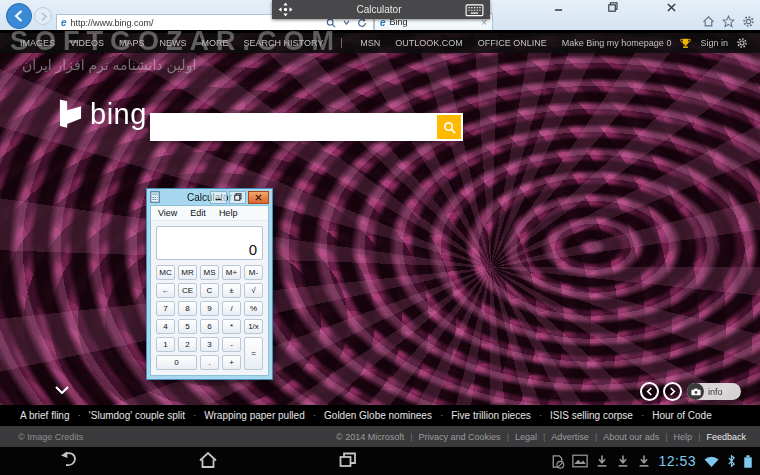 The height and width of the screenshot is (475, 760). What do you see at coordinates (258, 198) in the screenshot?
I see `calc-close-button` at bounding box center [258, 198].